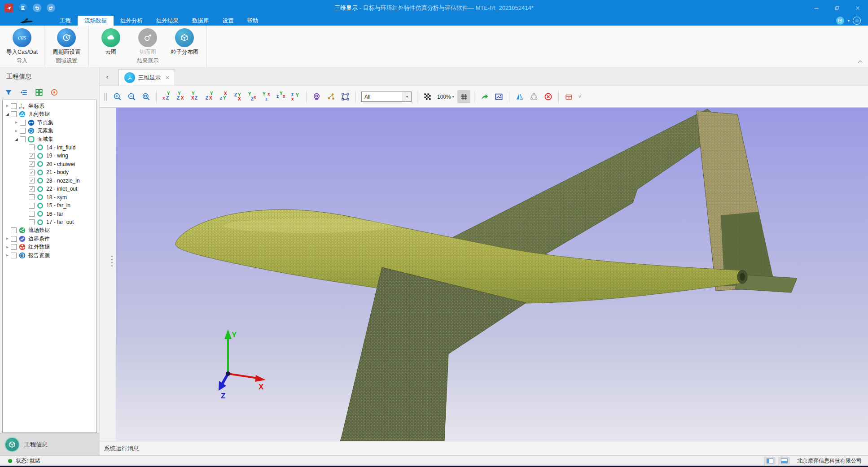  Describe the element at coordinates (784, 461) in the screenshot. I see `layout-toggle-horizontal` at that location.